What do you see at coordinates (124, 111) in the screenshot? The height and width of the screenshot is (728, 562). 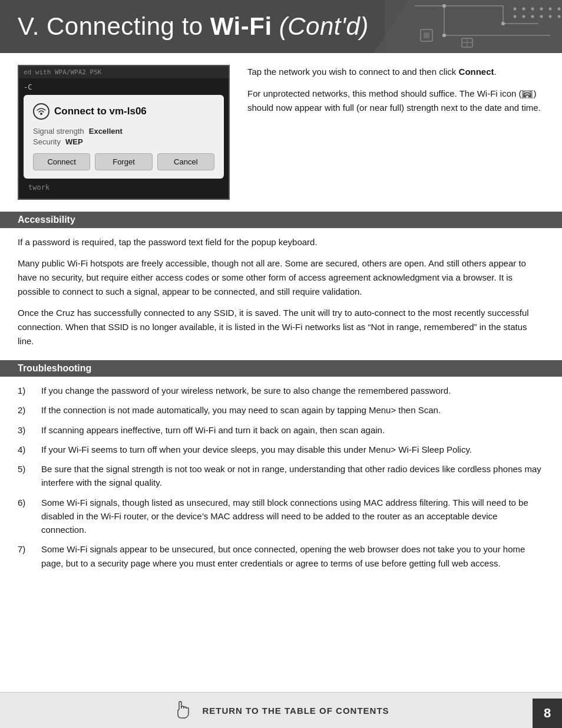 I see `connect-dialog-title: Connect to vm-ls06` at bounding box center [124, 111].